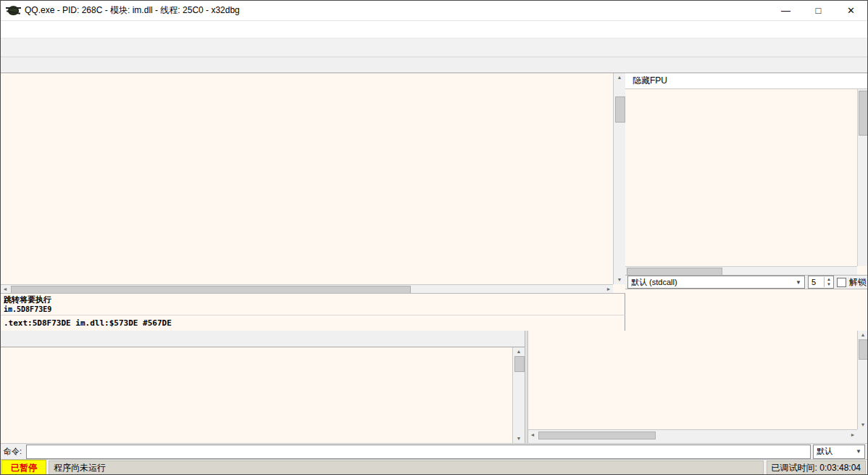  I want to click on disassembly-hscrollbar: ◄ ►, so click(307, 289).